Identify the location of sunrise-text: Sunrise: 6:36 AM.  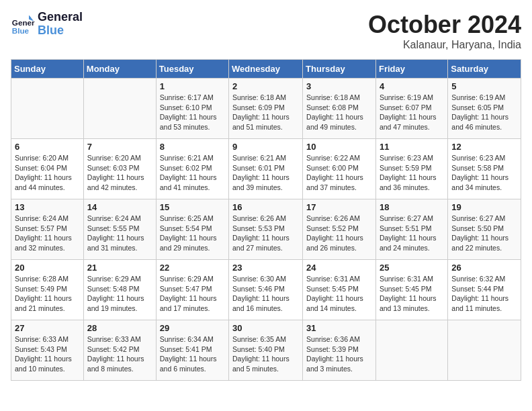
(333, 339).